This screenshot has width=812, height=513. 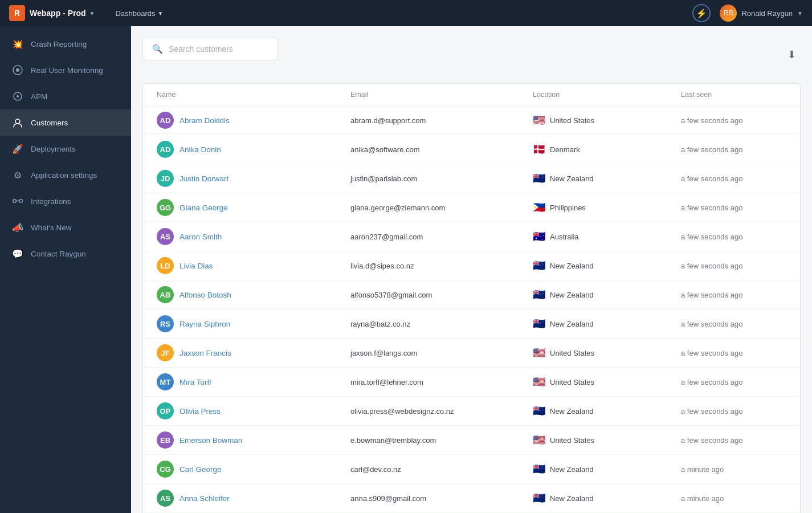 What do you see at coordinates (165, 120) in the screenshot?
I see `customer-avatar: AD` at bounding box center [165, 120].